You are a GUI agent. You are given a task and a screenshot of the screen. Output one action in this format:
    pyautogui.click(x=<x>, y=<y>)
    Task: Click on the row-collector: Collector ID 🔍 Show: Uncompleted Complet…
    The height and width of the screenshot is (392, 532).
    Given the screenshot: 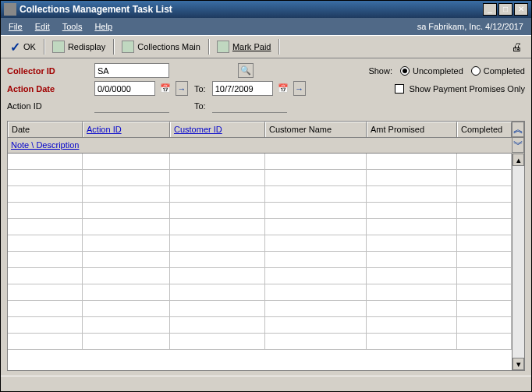 What is the action you would take?
    pyautogui.click(x=266, y=70)
    